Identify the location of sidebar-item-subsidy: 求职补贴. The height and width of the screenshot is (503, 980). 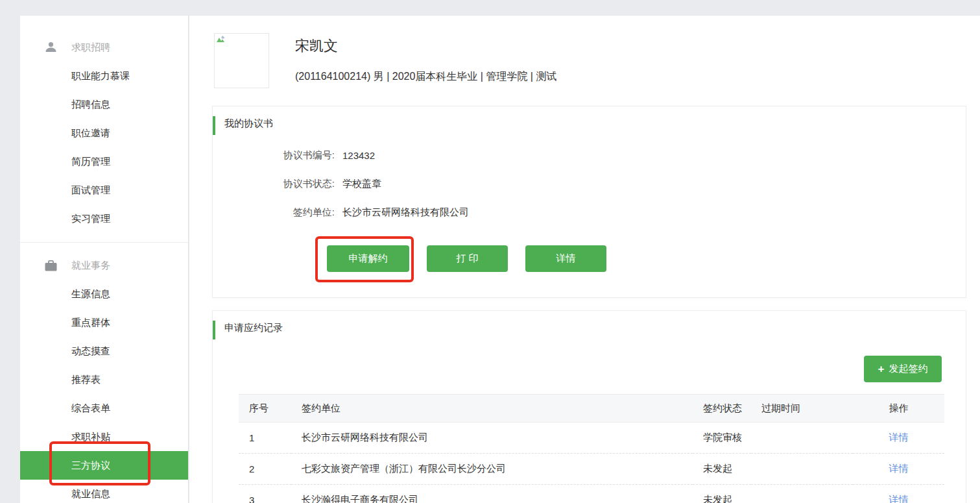
(104, 437).